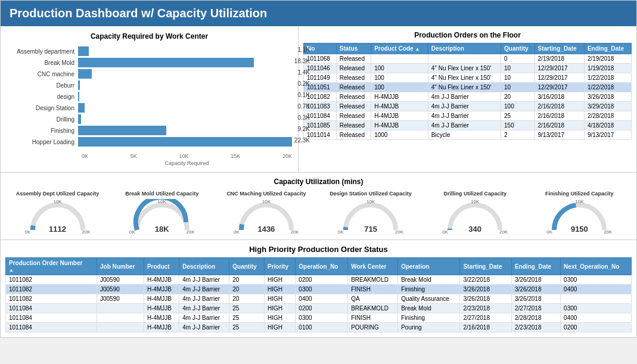 Image resolution: width=637 pixels, height=364 pixels. Describe the element at coordinates (468, 78) in the screenshot. I see `table-row: 1011049Released1004" Nu Flex Liner x 150…` at that location.